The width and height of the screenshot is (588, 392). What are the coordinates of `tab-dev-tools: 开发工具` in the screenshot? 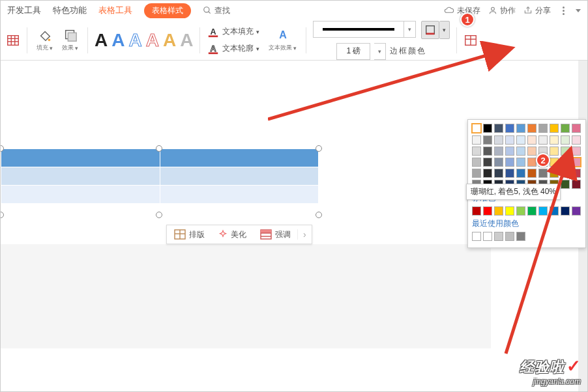 It's located at (24, 10).